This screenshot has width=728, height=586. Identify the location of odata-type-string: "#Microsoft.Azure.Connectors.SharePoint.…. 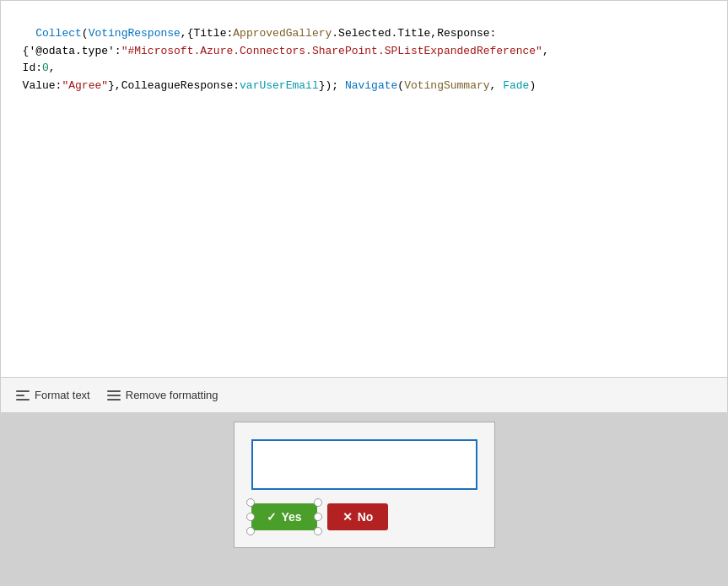
(332, 51).